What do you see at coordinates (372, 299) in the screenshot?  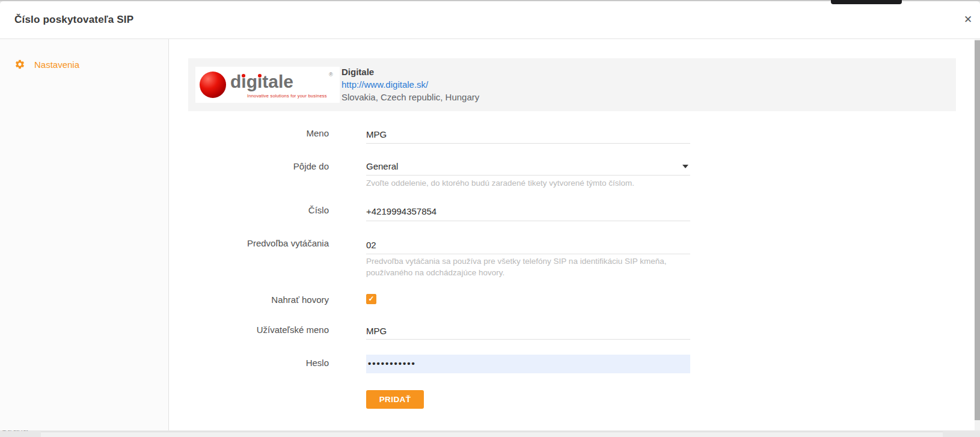 I see `nahrat-hovory-checkbox: ✓` at bounding box center [372, 299].